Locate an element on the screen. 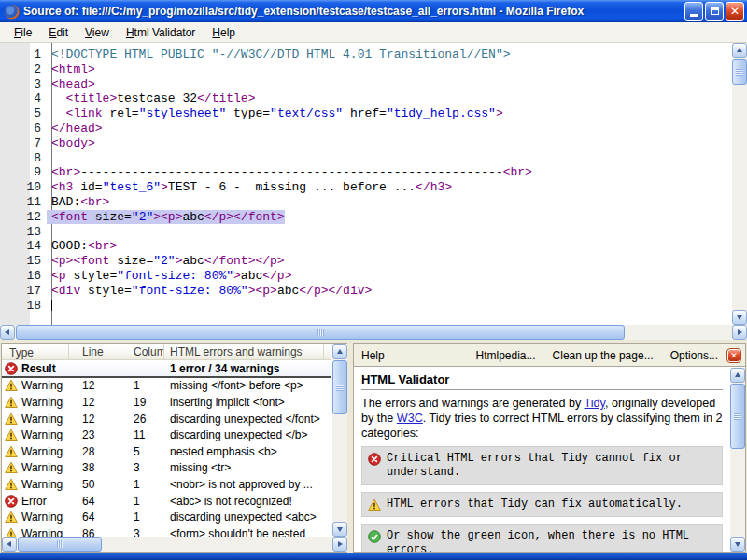  close-button: ✕ is located at coordinates (735, 11).